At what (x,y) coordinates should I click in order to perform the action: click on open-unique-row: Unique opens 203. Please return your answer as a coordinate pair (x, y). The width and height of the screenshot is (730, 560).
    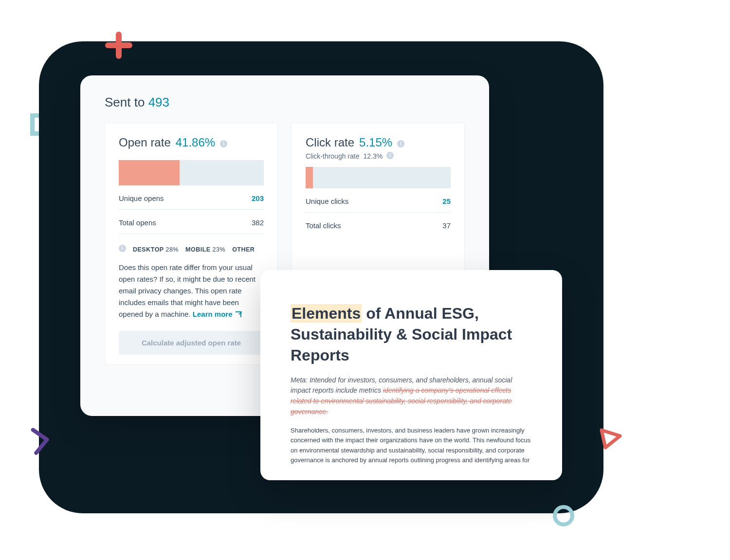
    Looking at the image, I should click on (191, 198).